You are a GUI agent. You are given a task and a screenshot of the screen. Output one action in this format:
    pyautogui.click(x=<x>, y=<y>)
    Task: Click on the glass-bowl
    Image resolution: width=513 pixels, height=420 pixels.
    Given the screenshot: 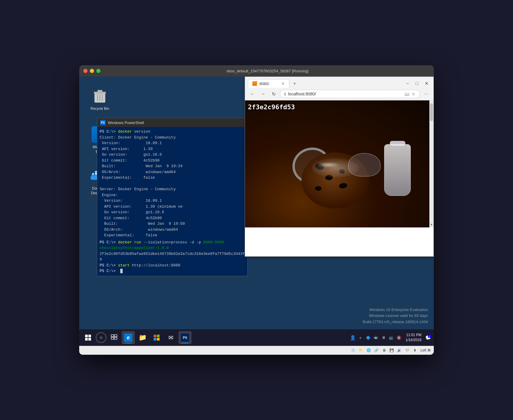 What is the action you would take?
    pyautogui.click(x=364, y=165)
    